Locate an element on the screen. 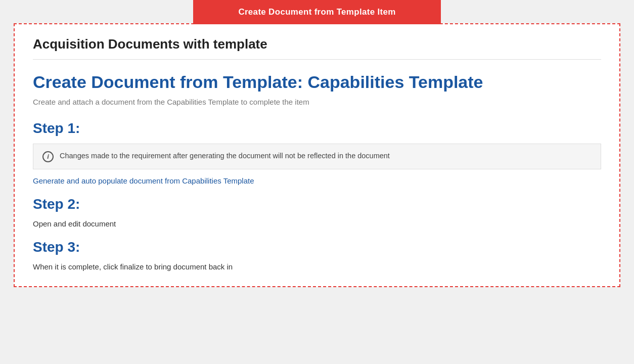  step3-description: When it is complete, click finalize to b… is located at coordinates (317, 267).